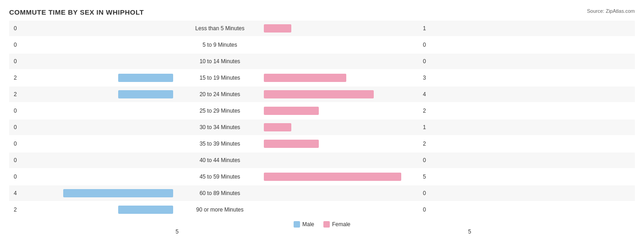 The image size is (644, 239). I want to click on source-label: Source: ZipAtlas.com, so click(611, 11).